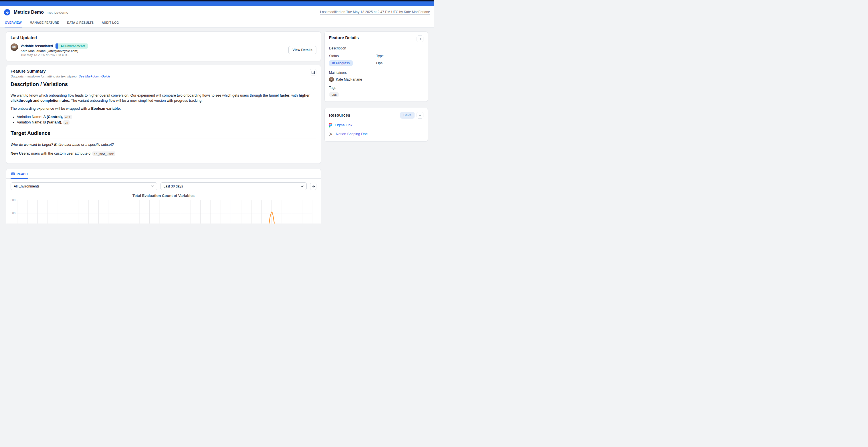  Describe the element at coordinates (29, 12) in the screenshot. I see `page-title: Metrics Demo` at that location.